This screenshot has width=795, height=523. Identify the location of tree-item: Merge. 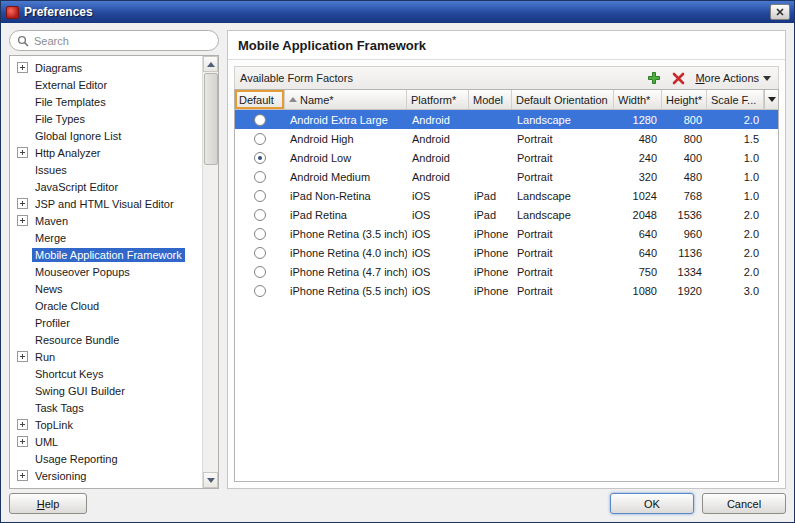
(114, 238).